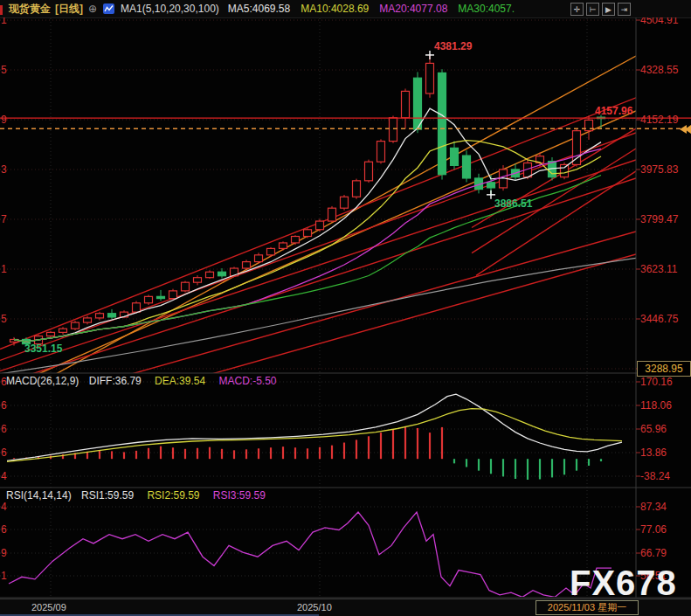  Describe the element at coordinates (664, 369) in the screenshot. I see `axis-boxed-value: 3288.95` at that location.